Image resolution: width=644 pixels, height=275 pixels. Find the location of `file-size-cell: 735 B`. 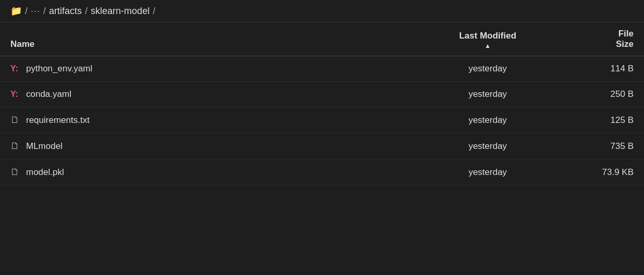

file-size-cell: 735 B is located at coordinates (587, 146).